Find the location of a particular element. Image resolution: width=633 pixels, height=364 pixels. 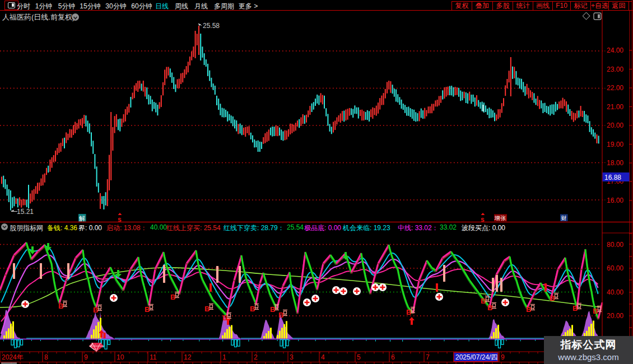

svg-text: 24.00 is located at coordinates (615, 50).